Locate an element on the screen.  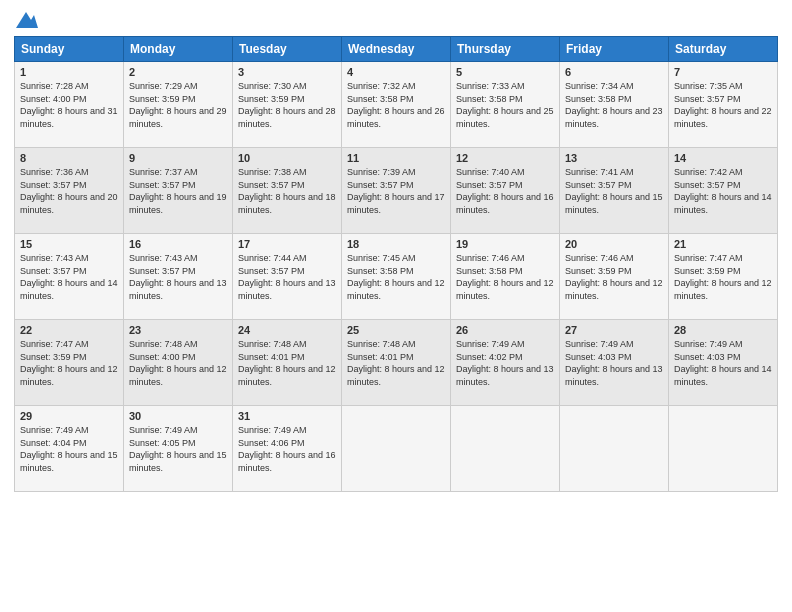
day-number: 30 is located at coordinates (178, 416).